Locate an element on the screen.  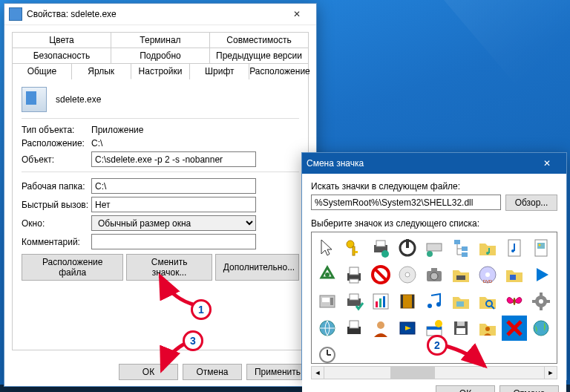
scrollbar: ◄ ► is located at coordinates (434, 373).